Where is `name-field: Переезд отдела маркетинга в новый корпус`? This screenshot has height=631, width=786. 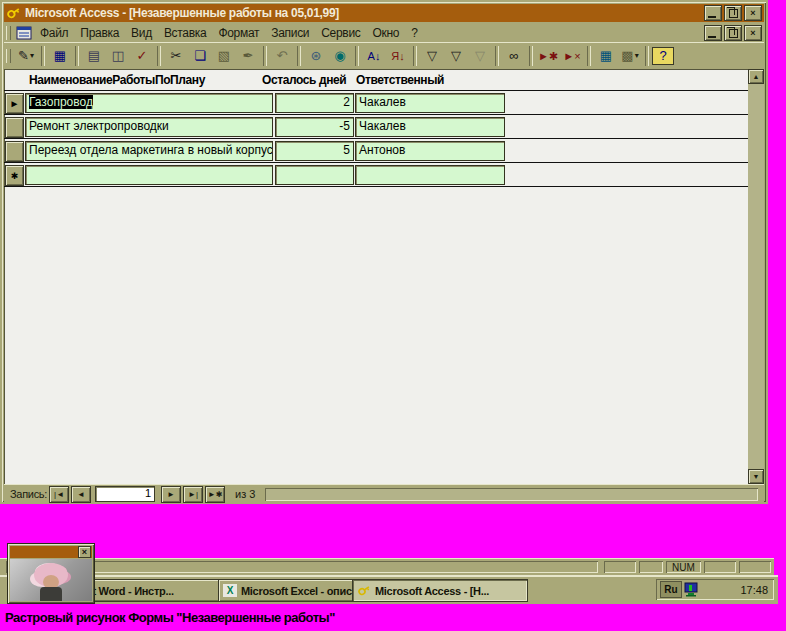
name-field: Переезд отдела маркетинга в новый корпус is located at coordinates (149, 151).